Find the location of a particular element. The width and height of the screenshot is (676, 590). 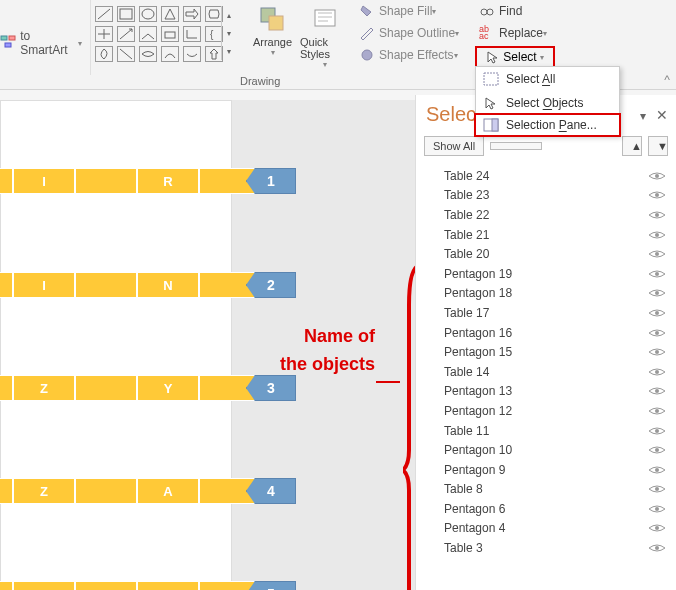

selection-list-item: Pentagon 12 is located at coordinates (546, 411).